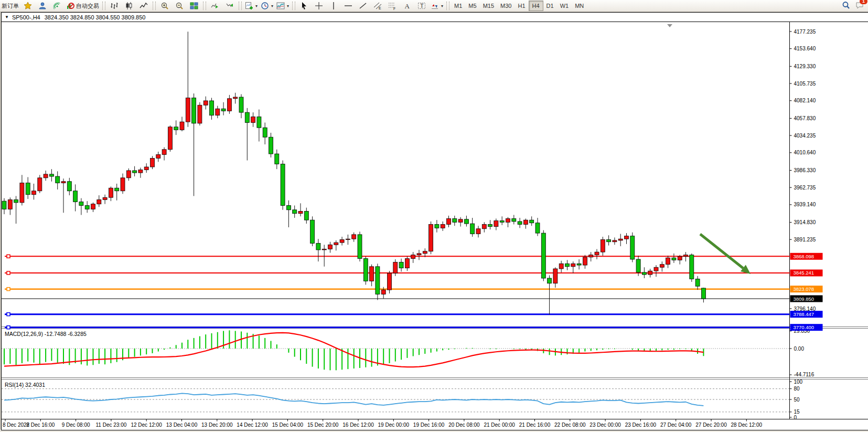  Describe the element at coordinates (230, 6) in the screenshot. I see `chart-shift-button` at that location.